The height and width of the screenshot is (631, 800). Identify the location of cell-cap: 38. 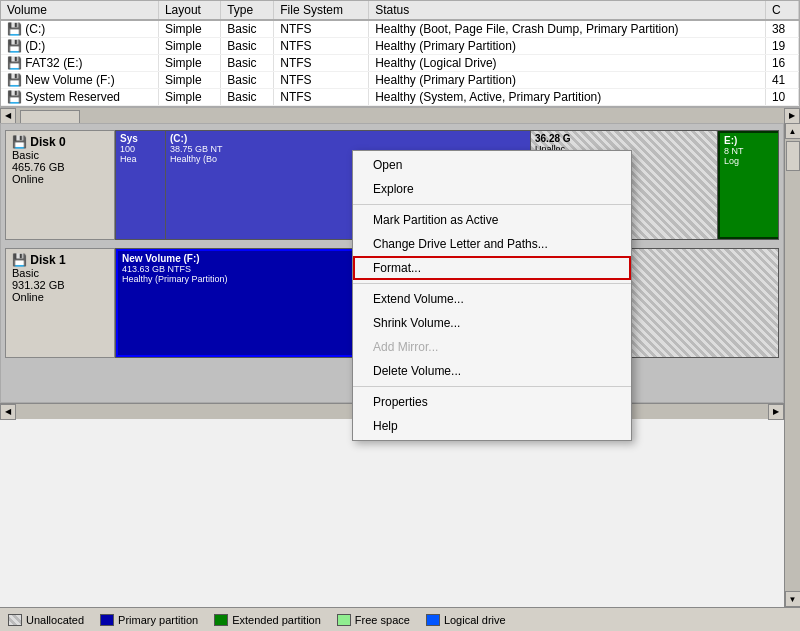
(782, 29).